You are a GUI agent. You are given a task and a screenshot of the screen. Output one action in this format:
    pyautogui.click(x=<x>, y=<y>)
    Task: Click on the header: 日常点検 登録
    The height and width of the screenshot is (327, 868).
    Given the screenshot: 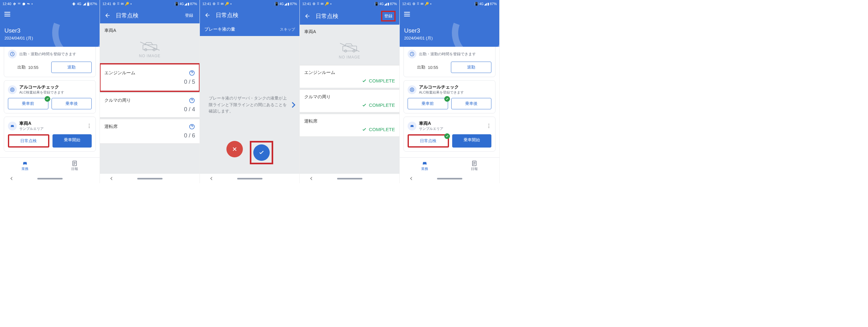 What is the action you would take?
    pyautogui.click(x=350, y=16)
    